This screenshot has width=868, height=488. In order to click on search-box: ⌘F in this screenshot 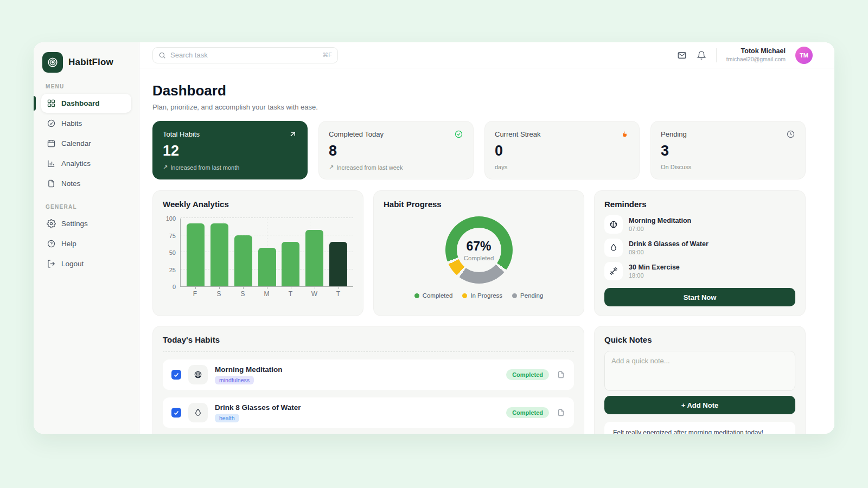, I will do `click(245, 55)`.